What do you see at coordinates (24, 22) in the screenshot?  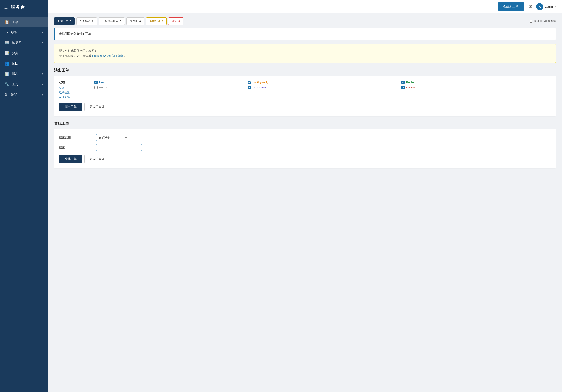 I see `sidebar-item-tickets: 📋 工单` at bounding box center [24, 22].